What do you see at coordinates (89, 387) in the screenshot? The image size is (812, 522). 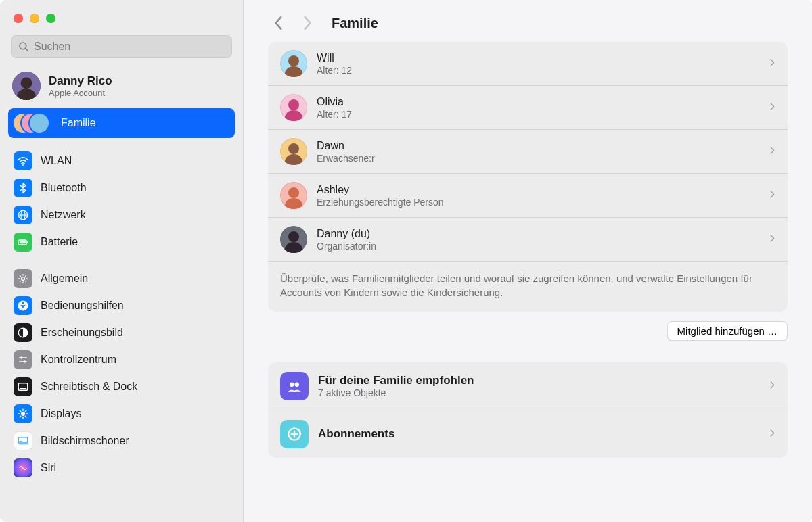 I see `sidebar-item-label: Schreibtisch & Dock` at bounding box center [89, 387].